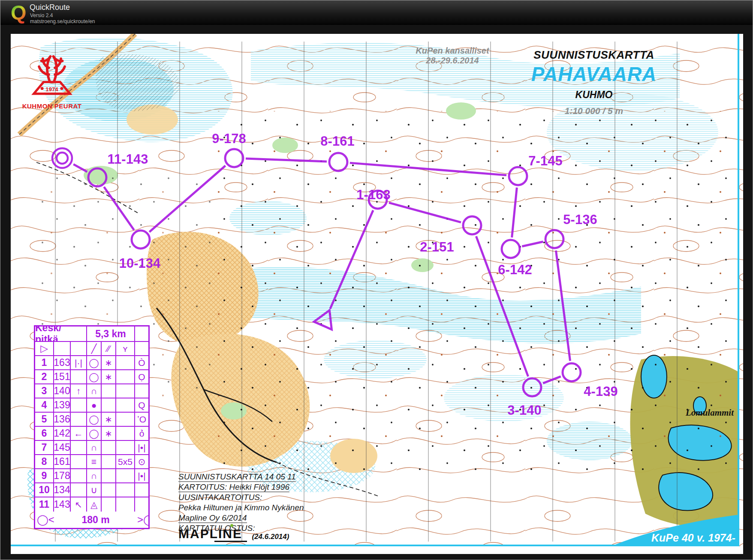 This screenshot has height=560, width=753. I want to click on control-number-cell: 8, so click(45, 462).